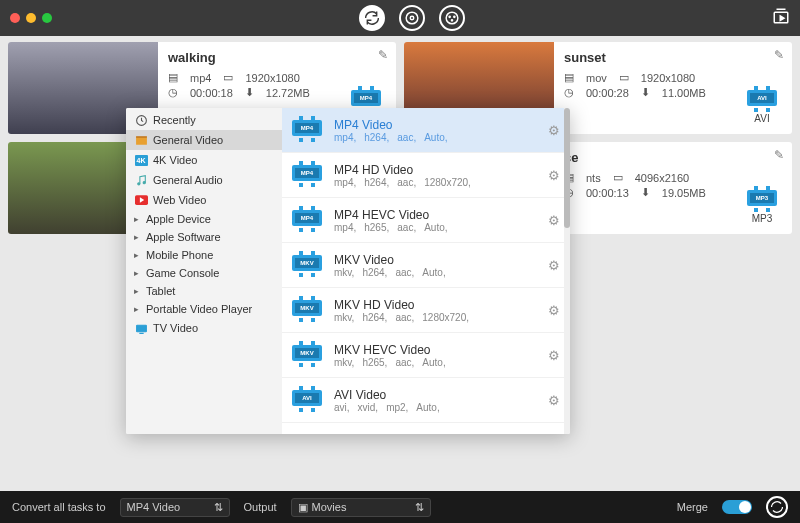 The height and width of the screenshot is (523, 800). What do you see at coordinates (204, 309) in the screenshot?
I see `sidebar-item-portable-video-player: Portable Video Player` at bounding box center [204, 309].